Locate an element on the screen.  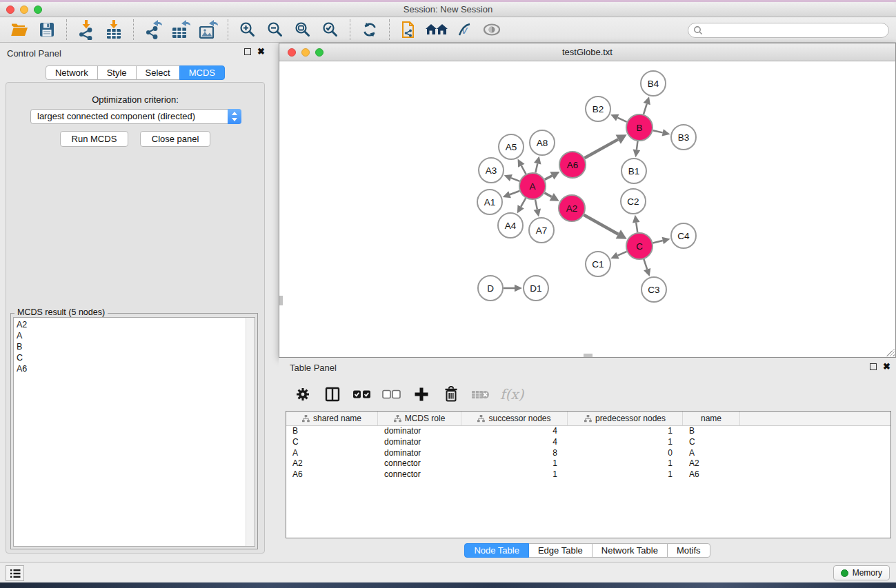
table-settings-icon is located at coordinates (303, 394).